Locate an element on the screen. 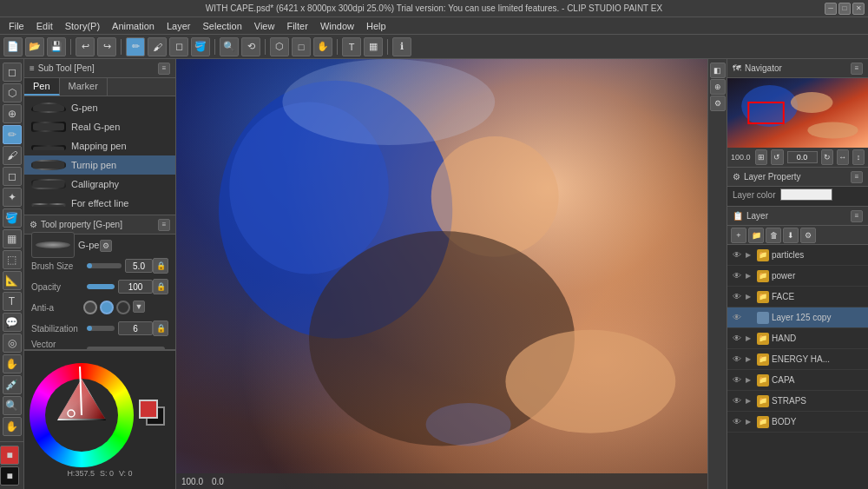 The height and width of the screenshot is (489, 868). layer-item-hand: 👁 ▶ 📁 HAND is located at coordinates (798, 339).